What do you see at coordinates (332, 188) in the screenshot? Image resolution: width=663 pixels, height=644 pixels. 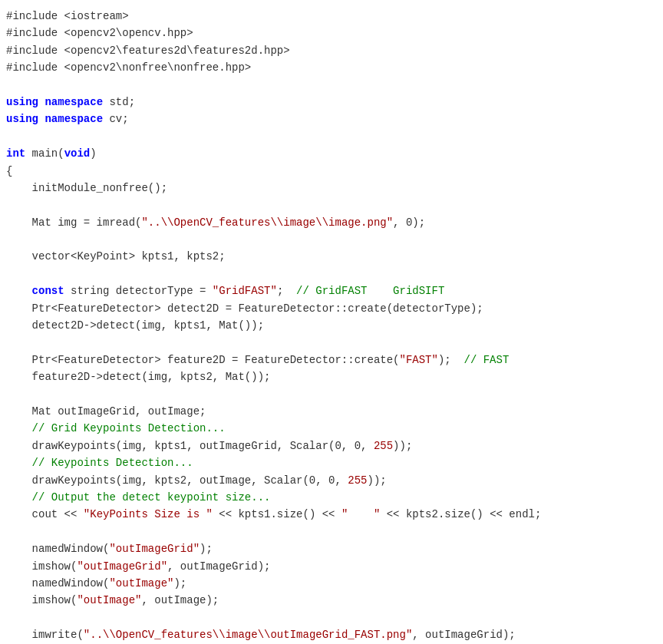 I see `code-line-11: initModule_nonfree();` at bounding box center [332, 188].